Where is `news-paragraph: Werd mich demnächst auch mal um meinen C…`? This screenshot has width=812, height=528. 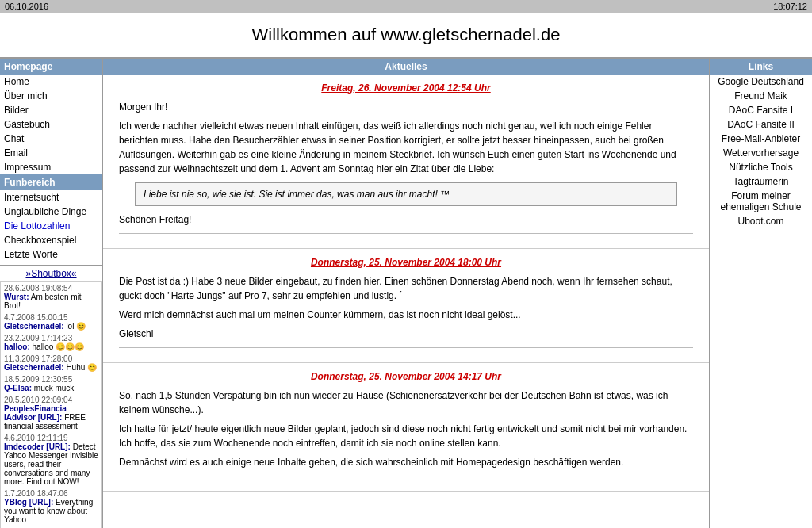 news-paragraph: Werd mich demnächst auch mal um meinen C… is located at coordinates (406, 315).